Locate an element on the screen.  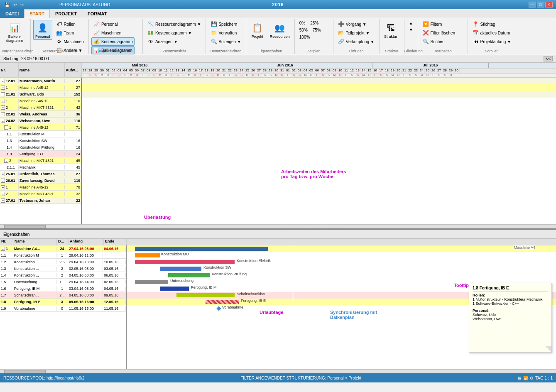
group-bearbeiten: 🔽 Filtern ❌ Filter löschen 🔍 Suchen Bear… is located at coordinates (443, 37).